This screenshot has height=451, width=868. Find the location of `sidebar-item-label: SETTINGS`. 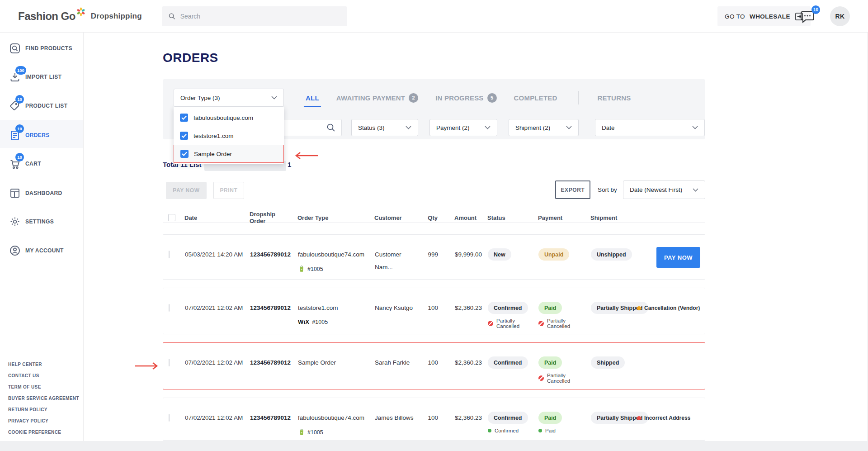

sidebar-item-label: SETTINGS is located at coordinates (40, 222).